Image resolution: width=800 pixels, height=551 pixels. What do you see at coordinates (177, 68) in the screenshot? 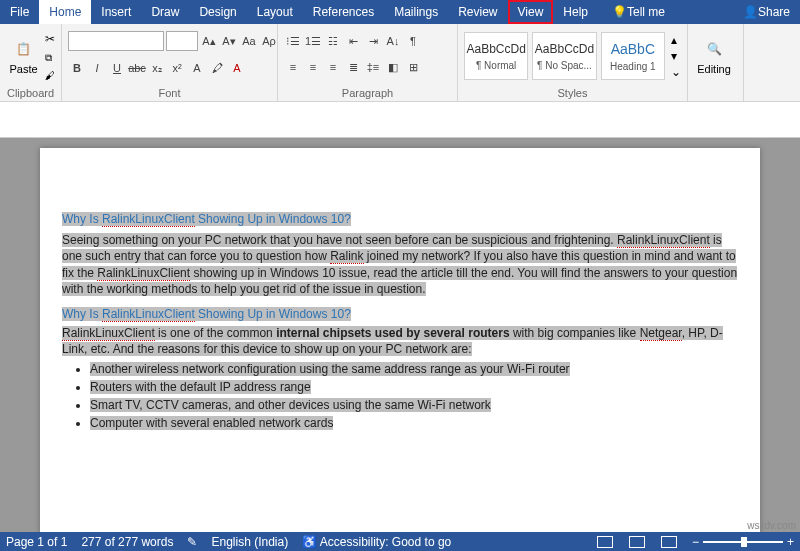
I see `superscript-icon: x²` at bounding box center [177, 68].